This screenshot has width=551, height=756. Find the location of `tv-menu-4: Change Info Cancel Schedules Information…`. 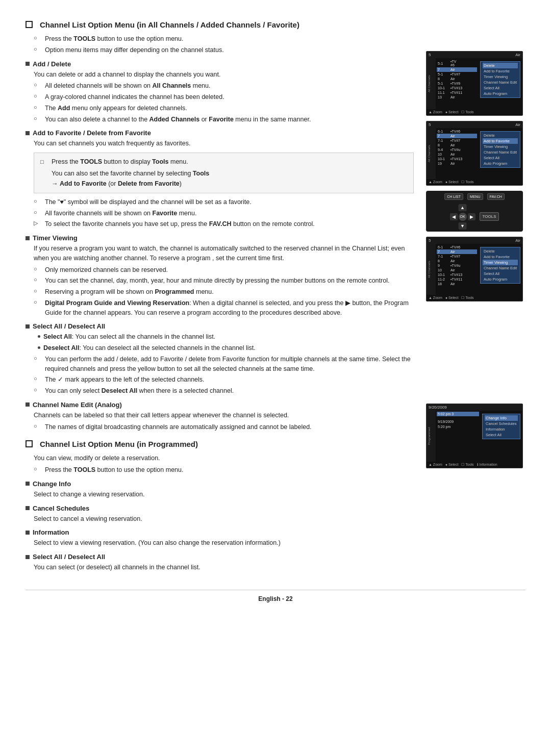

tv-menu-4: Change Info Cancel Schedules Information… is located at coordinates (501, 436).